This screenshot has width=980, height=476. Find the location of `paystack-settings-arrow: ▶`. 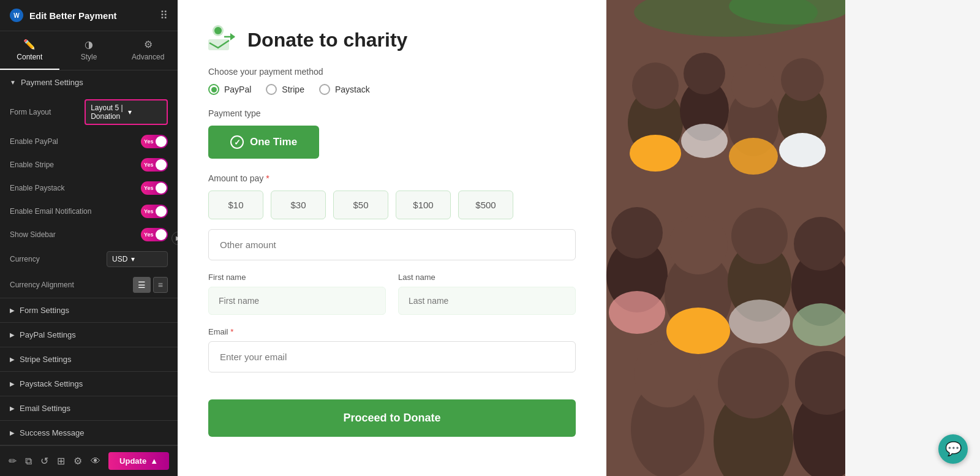

paystack-settings-arrow: ▶ is located at coordinates (12, 383).